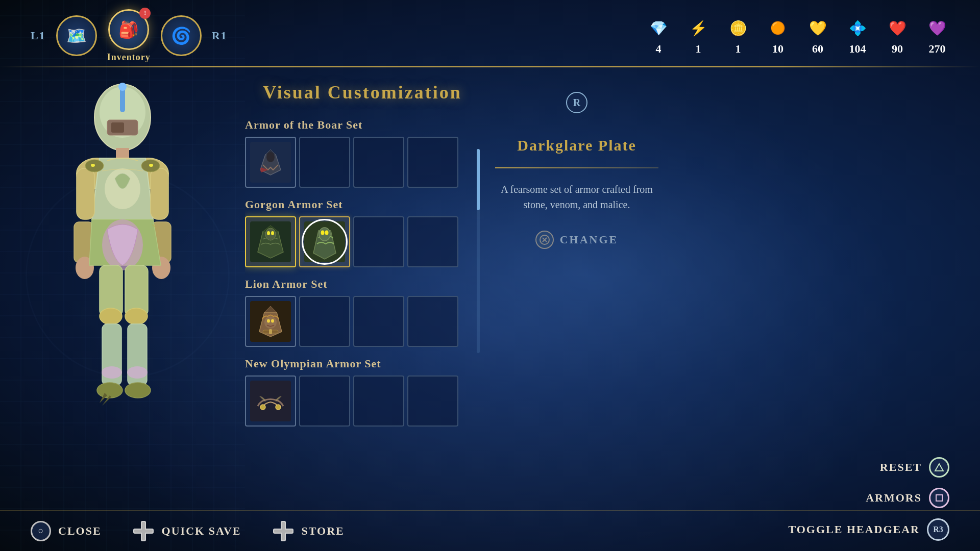  What do you see at coordinates (362, 92) in the screenshot?
I see `panel-title: Visual Customization` at bounding box center [362, 92].